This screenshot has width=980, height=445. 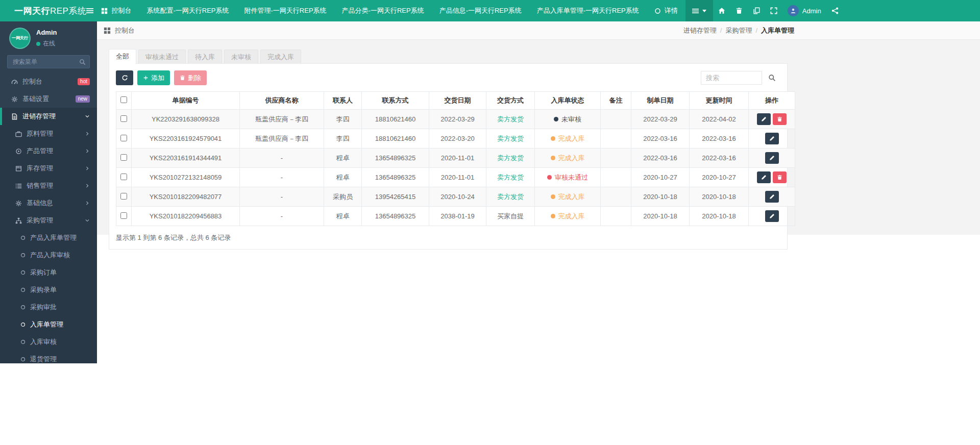 I want to click on badge-hot: hot, so click(x=84, y=82).